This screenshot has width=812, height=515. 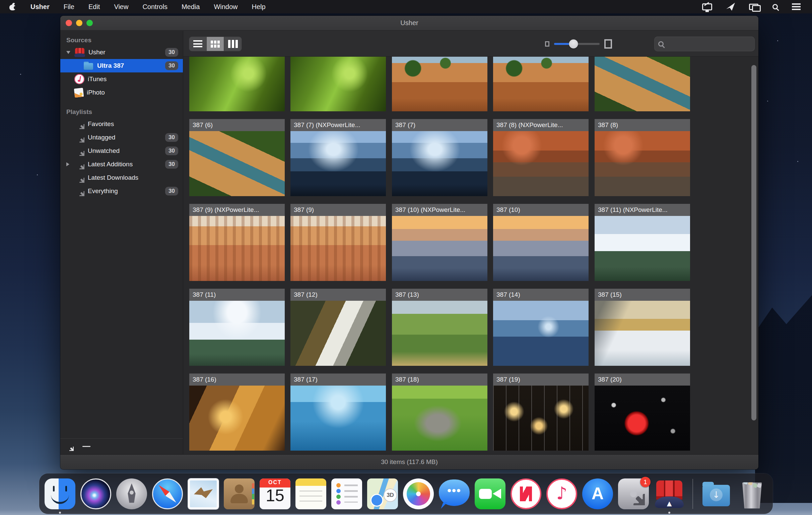 I want to click on grid-cell-387-9-NXPowerLite: 387 (9) (NXPowerLite..., so click(x=237, y=242).